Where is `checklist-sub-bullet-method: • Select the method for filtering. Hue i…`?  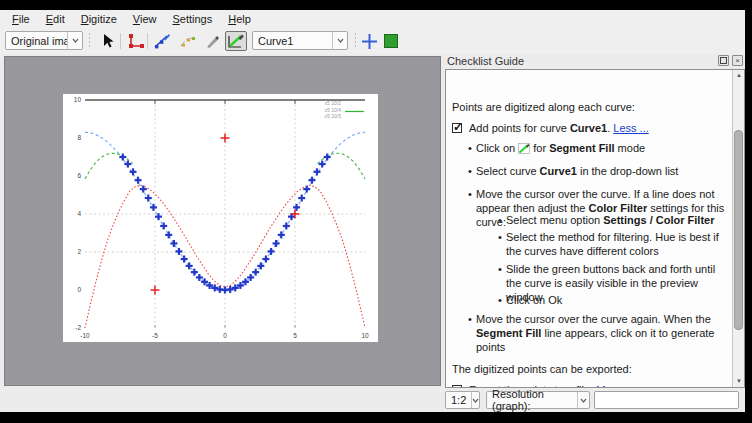 checklist-sub-bullet-method: • Select the method for filtering. Hue i… is located at coordinates (586, 244).